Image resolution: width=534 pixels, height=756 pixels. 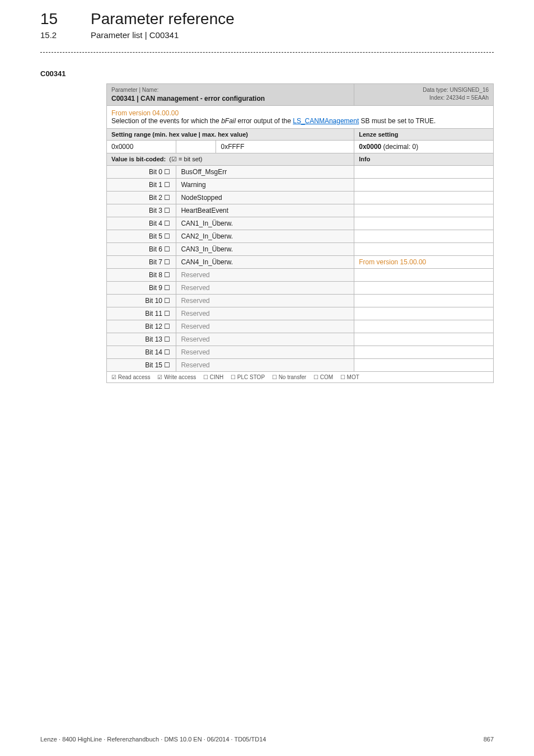 I want to click on setting-range-row: Setting range (min. hex value | max. hex…, so click(x=300, y=134).